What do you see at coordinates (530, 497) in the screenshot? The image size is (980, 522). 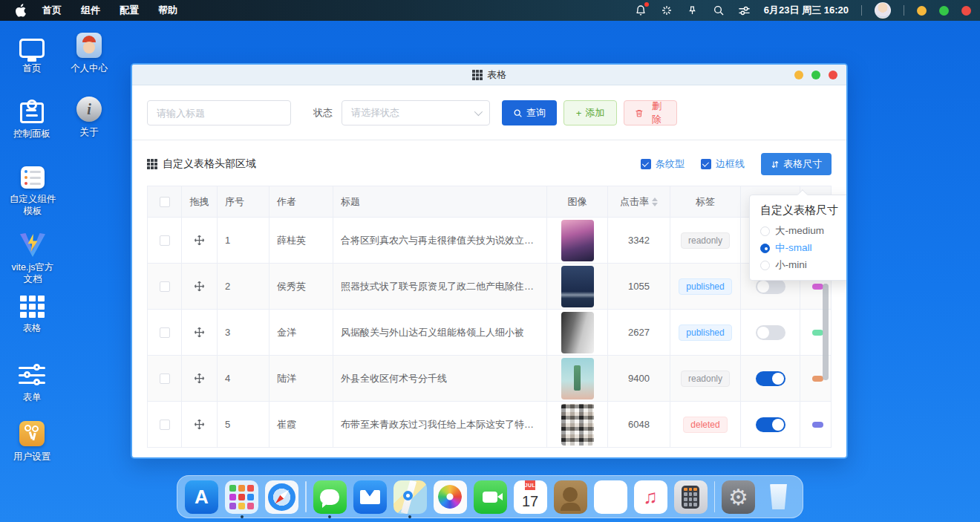 I see `dock-calendar: JUL 17` at bounding box center [530, 497].